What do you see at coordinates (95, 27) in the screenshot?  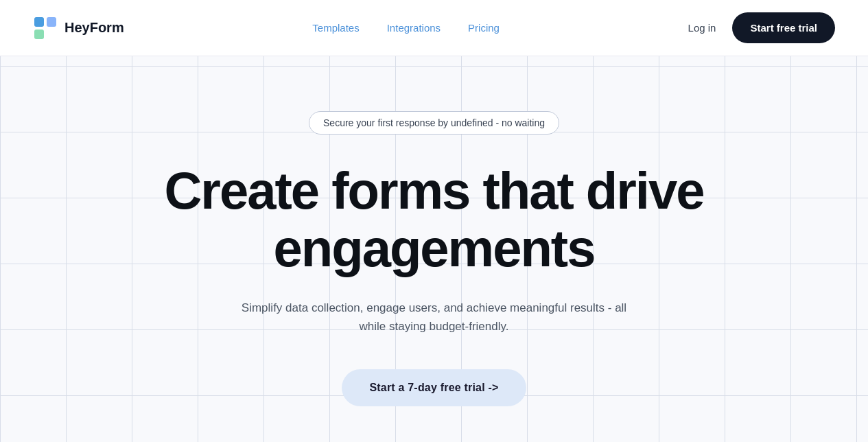 I see `brand-name: HeyForm` at bounding box center [95, 27].